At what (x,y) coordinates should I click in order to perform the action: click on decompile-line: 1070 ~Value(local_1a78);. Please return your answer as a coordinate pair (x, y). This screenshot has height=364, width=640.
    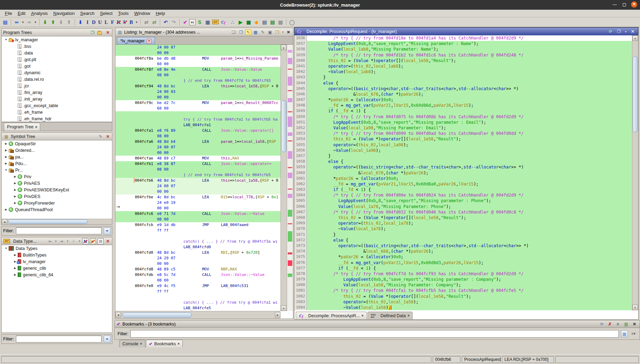
    Looking at the image, I should click on (463, 229).